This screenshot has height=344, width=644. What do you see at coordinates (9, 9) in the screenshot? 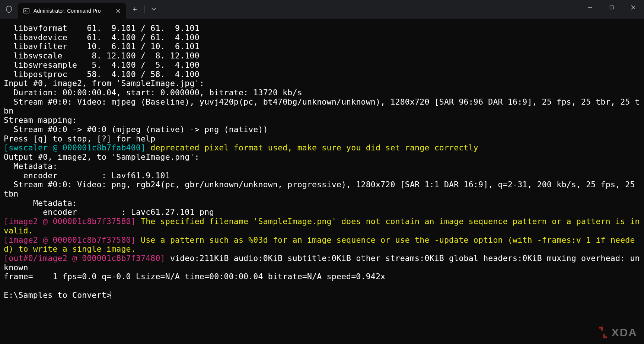
I see `shield-icon` at bounding box center [9, 9].